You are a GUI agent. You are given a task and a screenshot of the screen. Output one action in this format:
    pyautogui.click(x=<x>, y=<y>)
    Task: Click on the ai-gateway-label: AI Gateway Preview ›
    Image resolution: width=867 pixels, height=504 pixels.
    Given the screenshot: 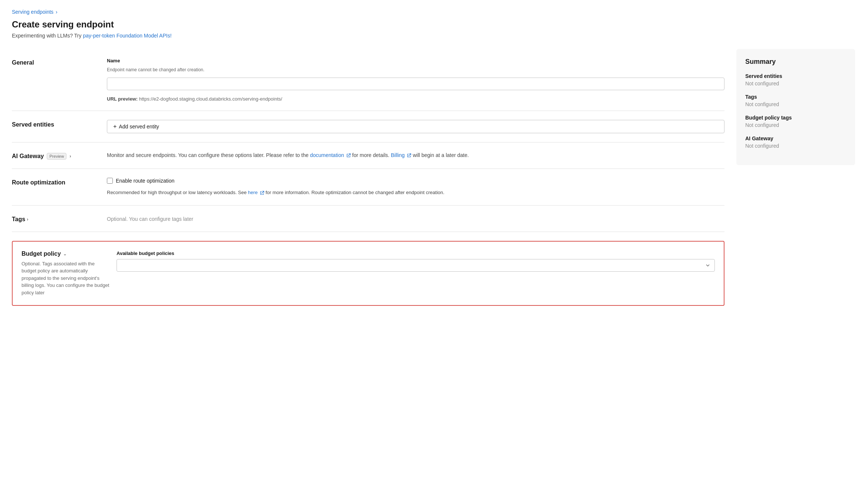 What is the action you would take?
    pyautogui.click(x=56, y=156)
    